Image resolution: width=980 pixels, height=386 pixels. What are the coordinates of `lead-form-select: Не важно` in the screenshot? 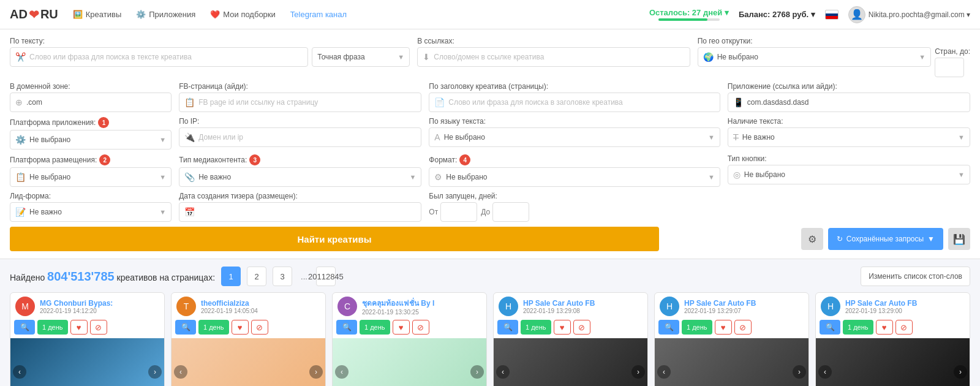 It's located at (92, 212).